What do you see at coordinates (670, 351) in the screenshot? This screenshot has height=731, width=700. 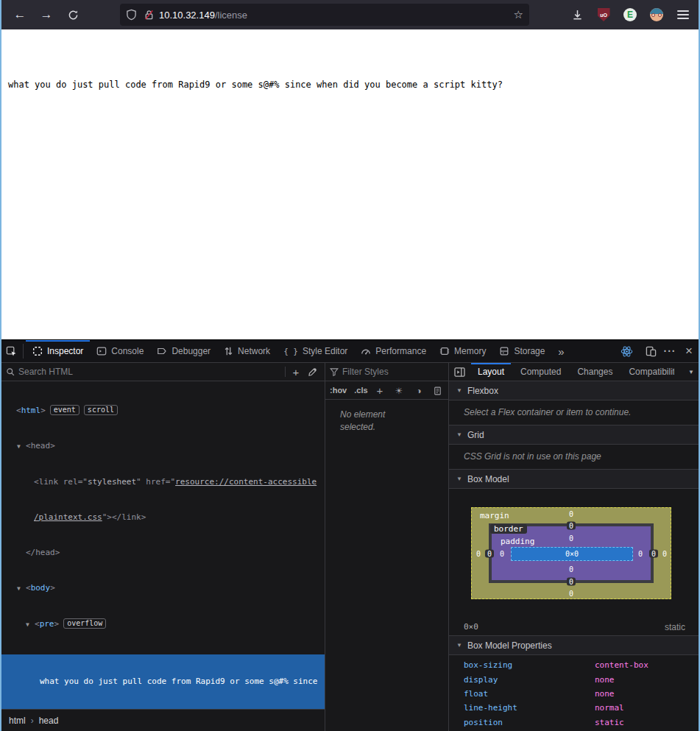 I see `devtools-meatball-menu-button: ···` at bounding box center [670, 351].